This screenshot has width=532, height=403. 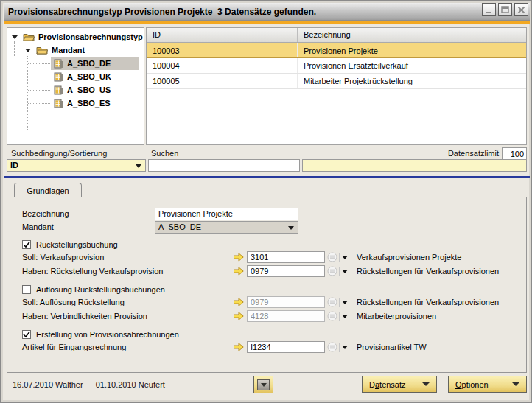 I want to click on table-row: 100004 Provisionen Ersatzteilverkauf, so click(x=336, y=66).